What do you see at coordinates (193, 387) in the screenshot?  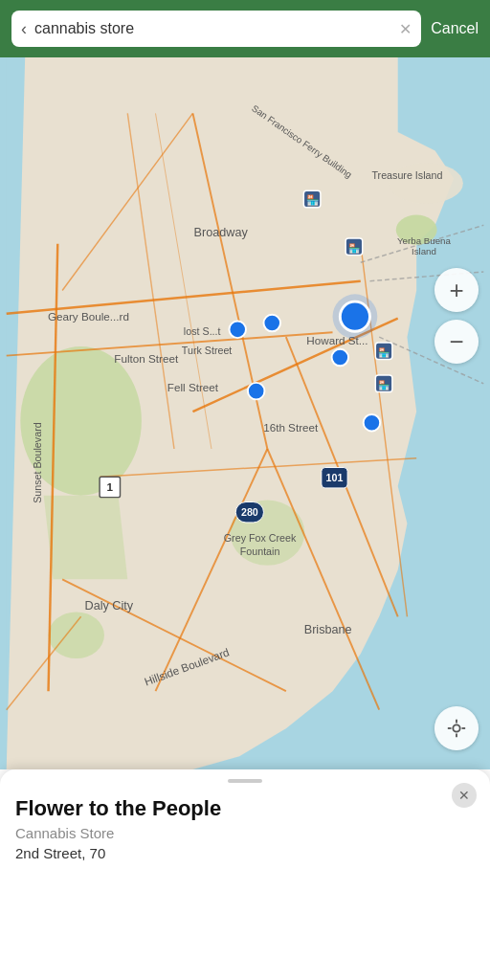 I see `svg-text: Fell Street` at bounding box center [193, 387].